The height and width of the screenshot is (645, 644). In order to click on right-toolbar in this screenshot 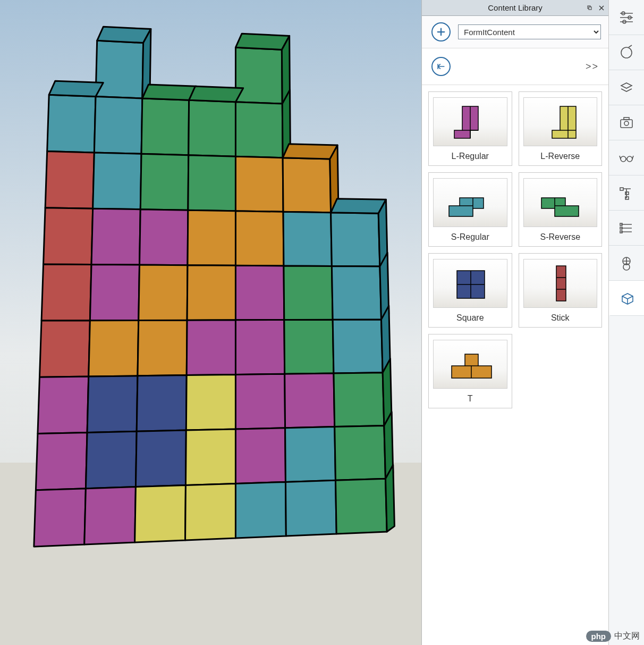, I will do `click(626, 322)`.